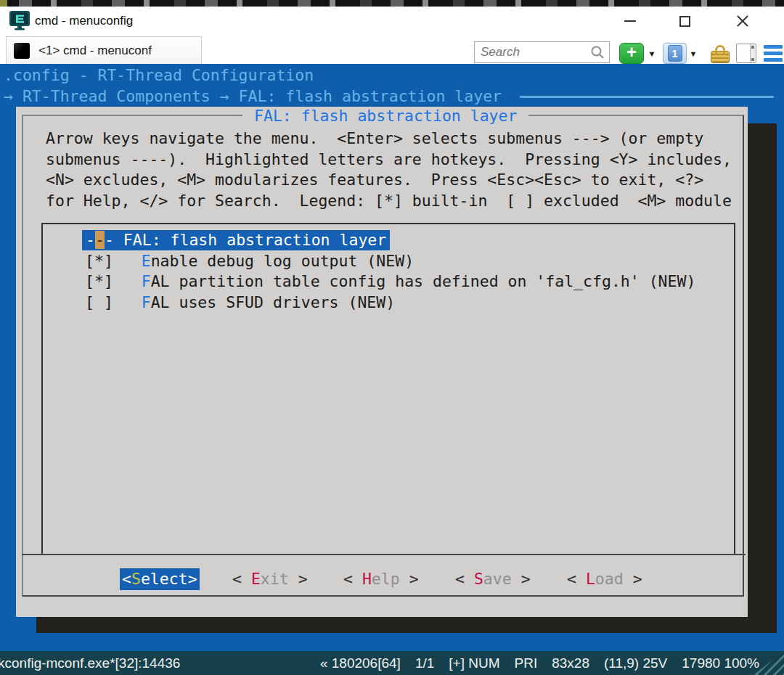 This screenshot has width=784, height=675. What do you see at coordinates (630, 21) in the screenshot?
I see `minimize-icon` at bounding box center [630, 21].